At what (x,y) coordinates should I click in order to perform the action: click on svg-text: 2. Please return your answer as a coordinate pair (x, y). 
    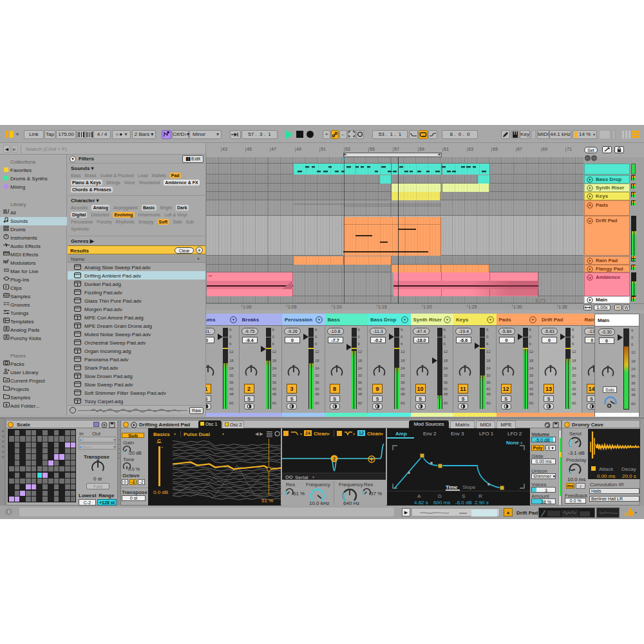
    Looking at the image, I should click on (334, 459).